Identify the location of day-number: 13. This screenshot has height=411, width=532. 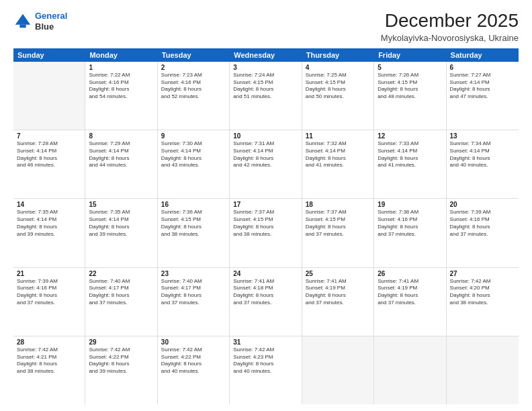
(482, 136).